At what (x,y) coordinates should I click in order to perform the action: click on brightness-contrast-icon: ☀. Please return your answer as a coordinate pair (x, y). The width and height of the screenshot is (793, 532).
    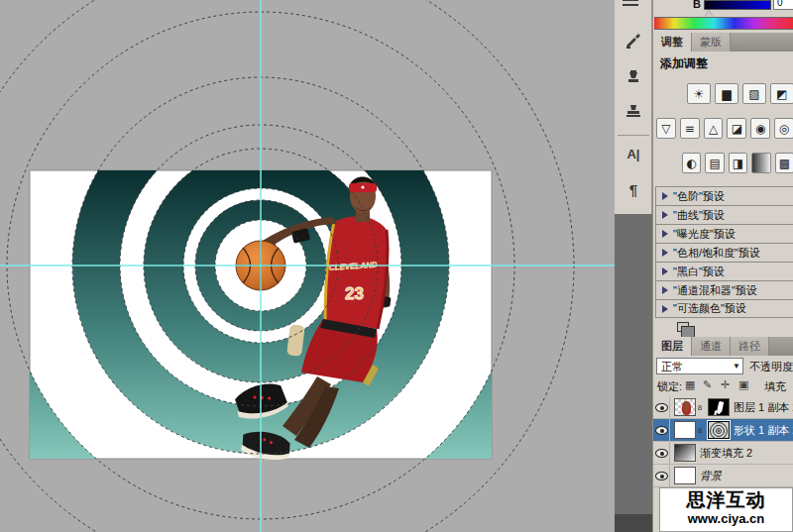
    Looking at the image, I should click on (699, 93).